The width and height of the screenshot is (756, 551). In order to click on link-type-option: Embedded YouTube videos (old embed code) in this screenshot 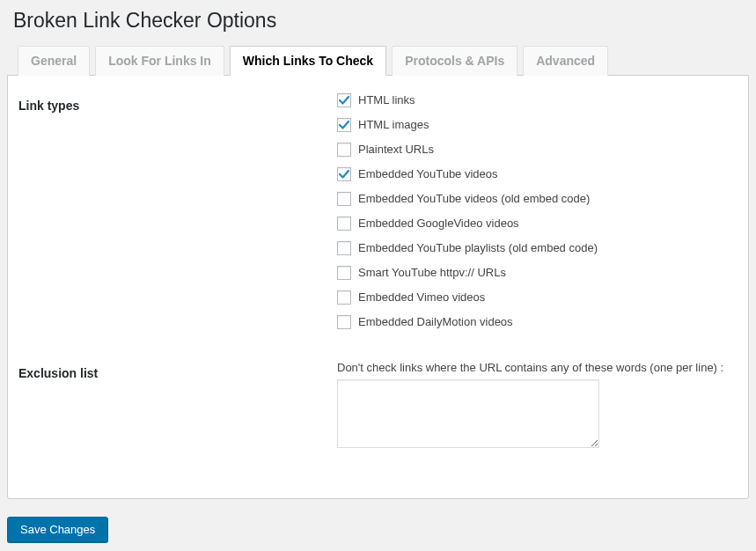, I will do `click(537, 199)`.